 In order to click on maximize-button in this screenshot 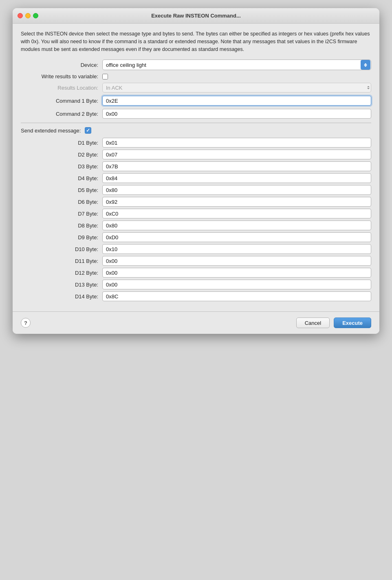, I will do `click(36, 15)`.